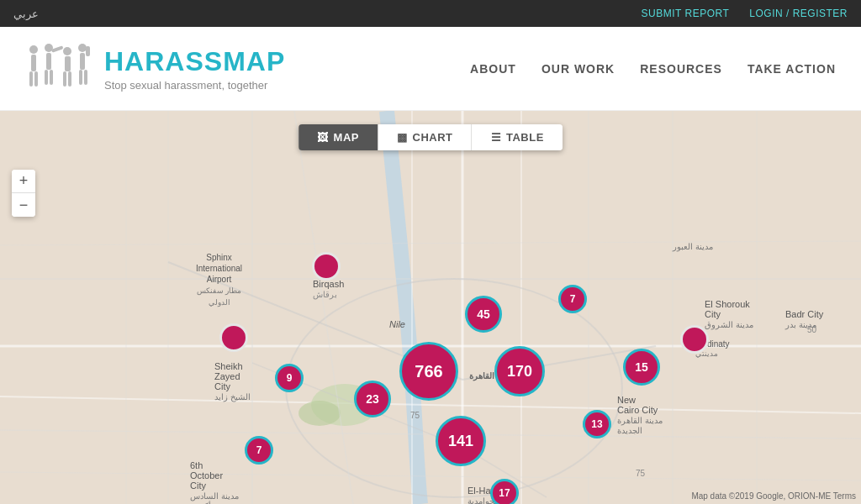  Describe the element at coordinates (338, 138) in the screenshot. I see `map-view-button: 🖾 MAP` at that location.